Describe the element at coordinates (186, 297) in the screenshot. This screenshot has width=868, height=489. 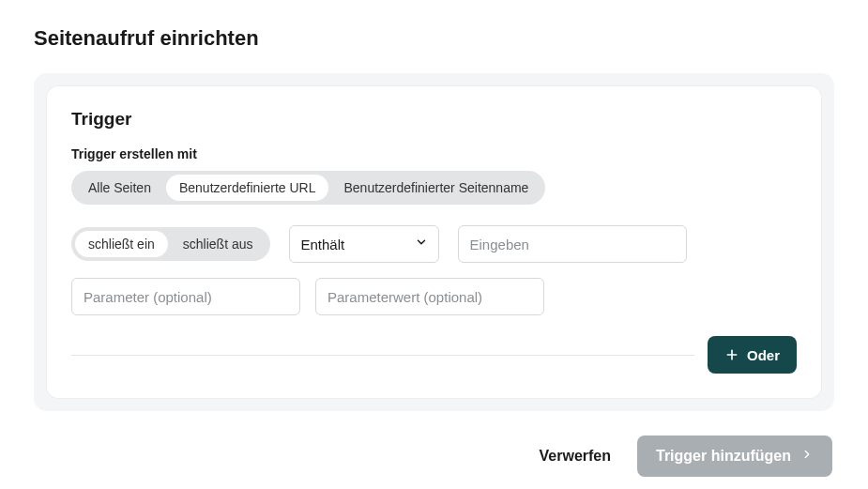
I see `parameter-input` at that location.